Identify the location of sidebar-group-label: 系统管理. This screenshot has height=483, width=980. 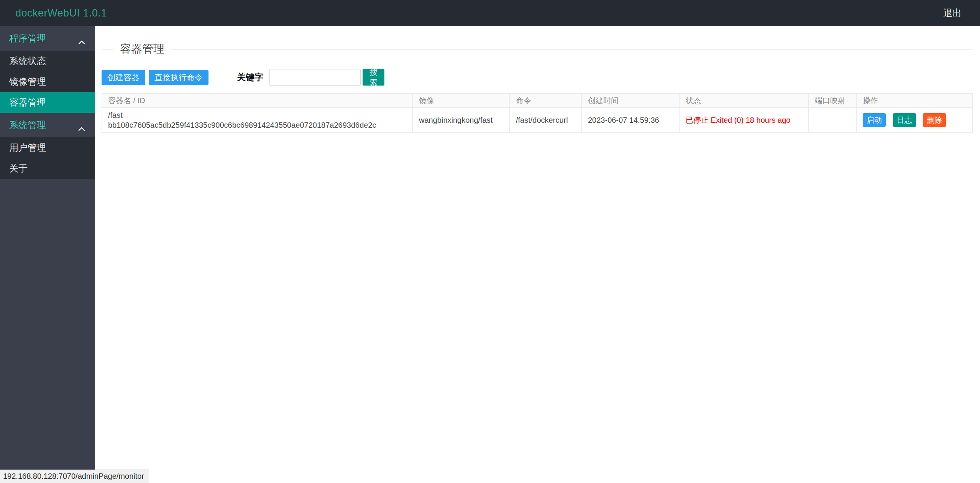
(28, 125).